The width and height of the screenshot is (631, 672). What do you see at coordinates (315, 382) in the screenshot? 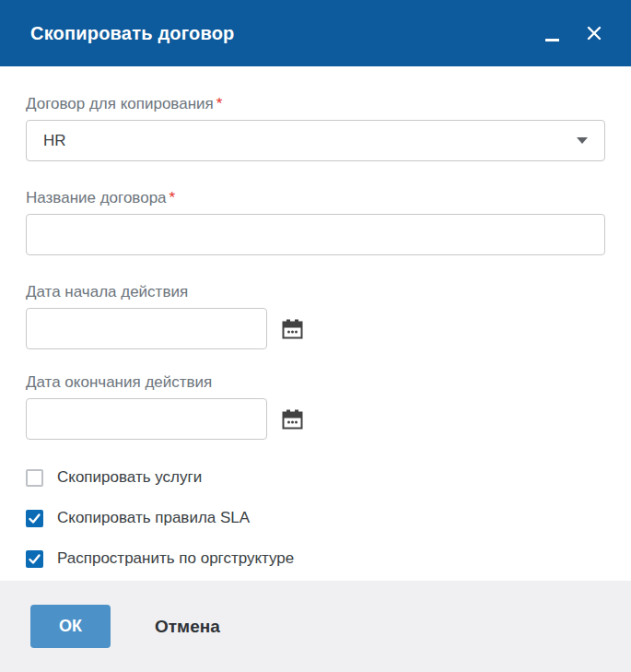
I see `date-end-label: Дата окончания действия` at bounding box center [315, 382].